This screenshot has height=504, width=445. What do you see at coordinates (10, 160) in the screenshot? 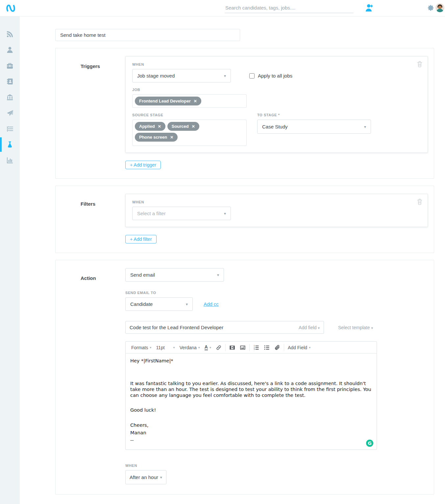
I see `sidebar-item-reports` at bounding box center [10, 160].